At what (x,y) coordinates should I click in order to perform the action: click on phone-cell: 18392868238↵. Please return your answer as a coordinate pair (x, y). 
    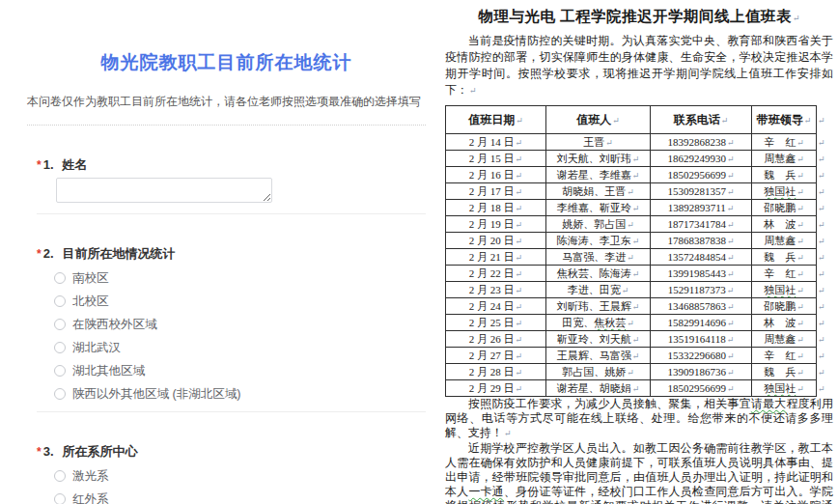
    Looking at the image, I should click on (701, 143).